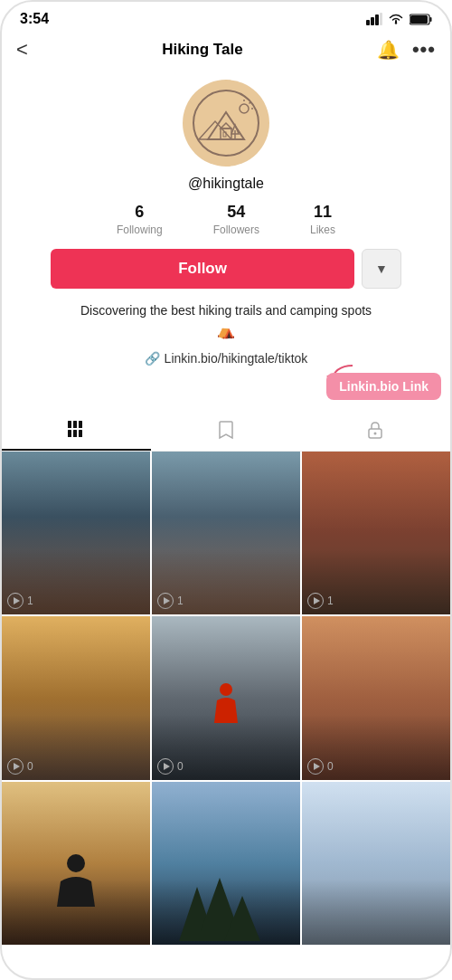  I want to click on stat-following: 6 Following, so click(139, 219).